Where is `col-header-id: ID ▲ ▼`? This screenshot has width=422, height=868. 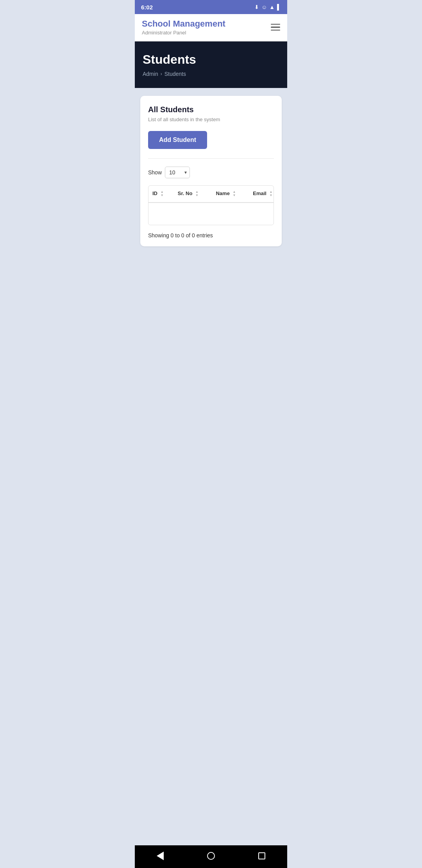 col-header-id: ID ▲ ▼ is located at coordinates (161, 194).